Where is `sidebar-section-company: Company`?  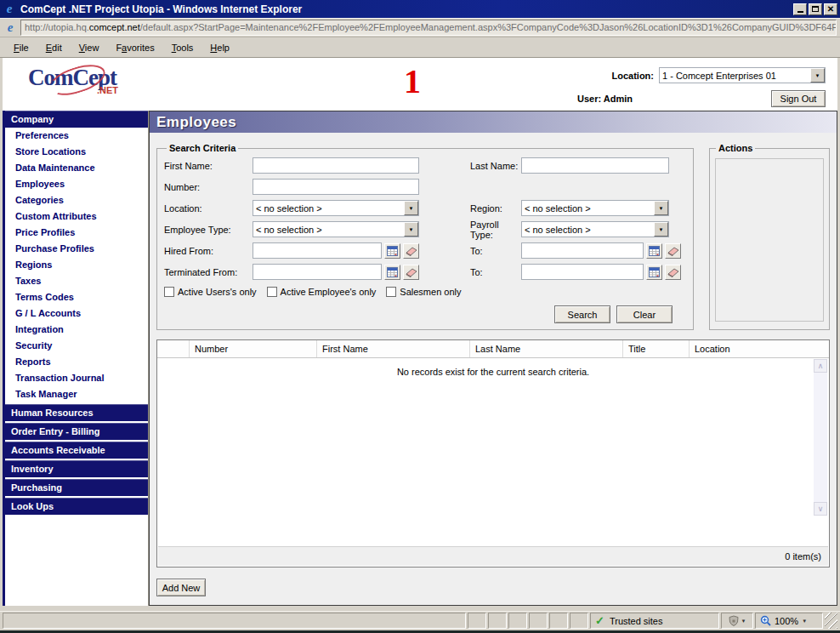
sidebar-section-company: Company is located at coordinates (77, 119).